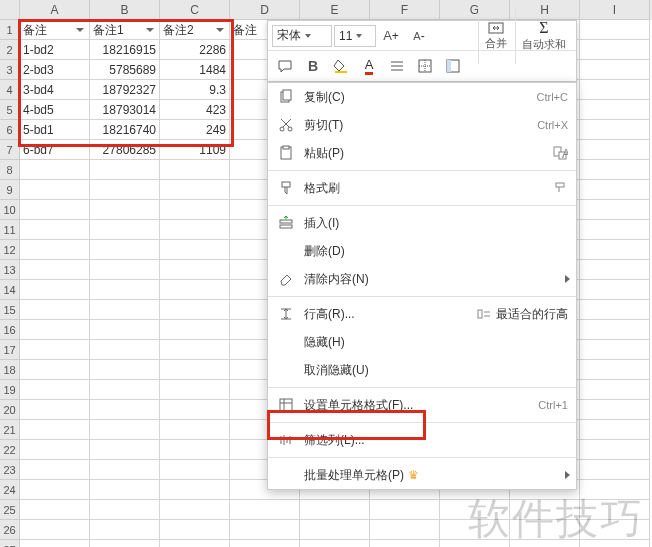 This screenshot has height=547, width=652. What do you see at coordinates (195, 70) in the screenshot?
I see `cell: 1484` at bounding box center [195, 70].